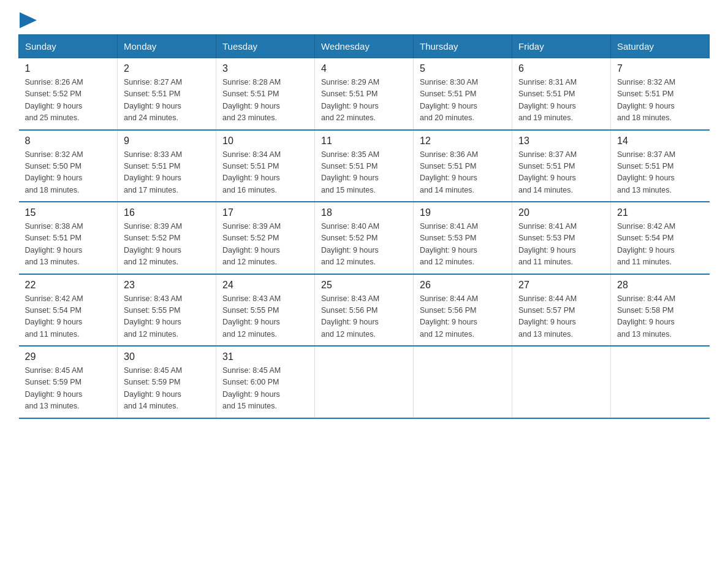 The image size is (728, 563). What do you see at coordinates (265, 141) in the screenshot?
I see `day-number: 10` at bounding box center [265, 141].